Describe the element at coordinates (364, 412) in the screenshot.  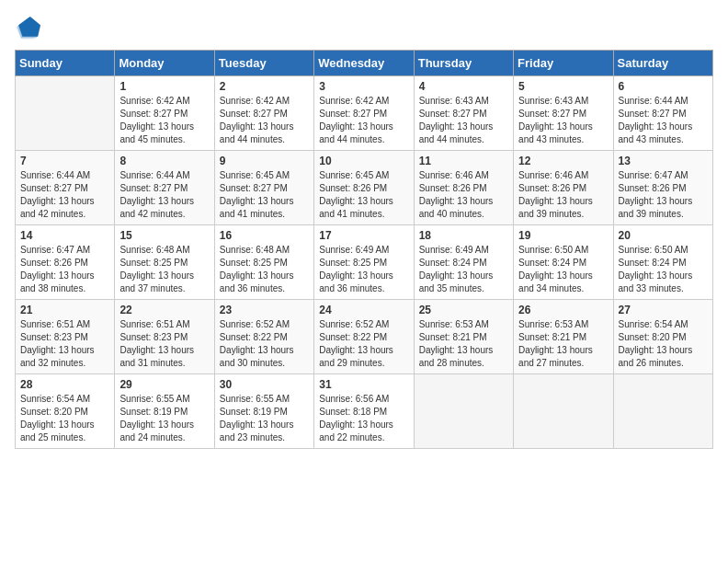
I see `week-row-5: 28Sunrise: 6:54 AMSunset: 8:20 PMDayligh…` at that location.